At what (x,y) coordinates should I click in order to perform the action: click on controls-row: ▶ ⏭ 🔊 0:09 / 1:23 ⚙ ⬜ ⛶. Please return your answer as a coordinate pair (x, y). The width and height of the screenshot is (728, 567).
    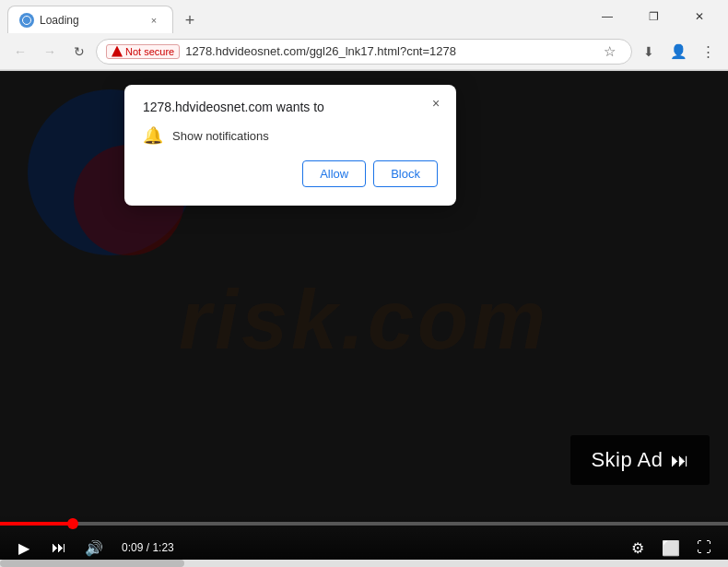
    Looking at the image, I should click on (364, 548).